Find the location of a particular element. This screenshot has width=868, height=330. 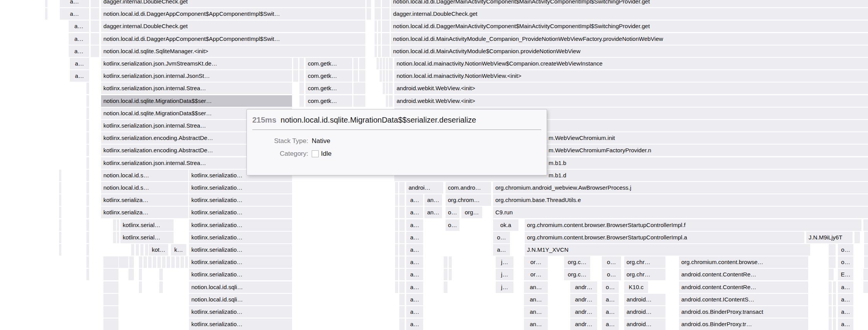

stack-frame: org… is located at coordinates (472, 212).